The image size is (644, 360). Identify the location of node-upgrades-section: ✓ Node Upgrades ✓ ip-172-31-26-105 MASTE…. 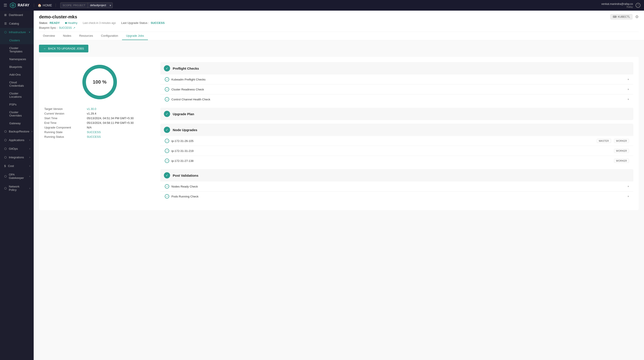
(397, 145).